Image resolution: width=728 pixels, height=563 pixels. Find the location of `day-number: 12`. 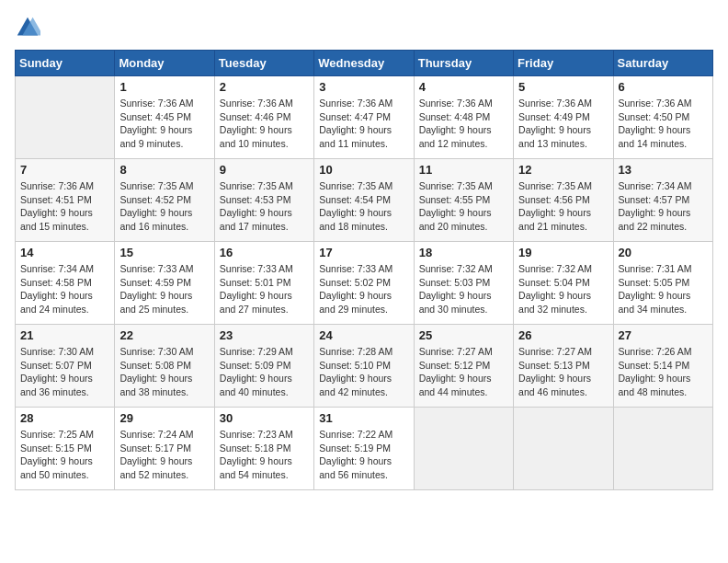

day-number: 12 is located at coordinates (563, 169).